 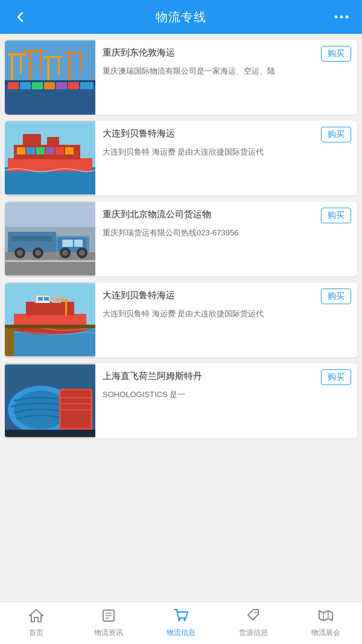 What do you see at coordinates (36, 617) in the screenshot?
I see `home-icon` at bounding box center [36, 617].